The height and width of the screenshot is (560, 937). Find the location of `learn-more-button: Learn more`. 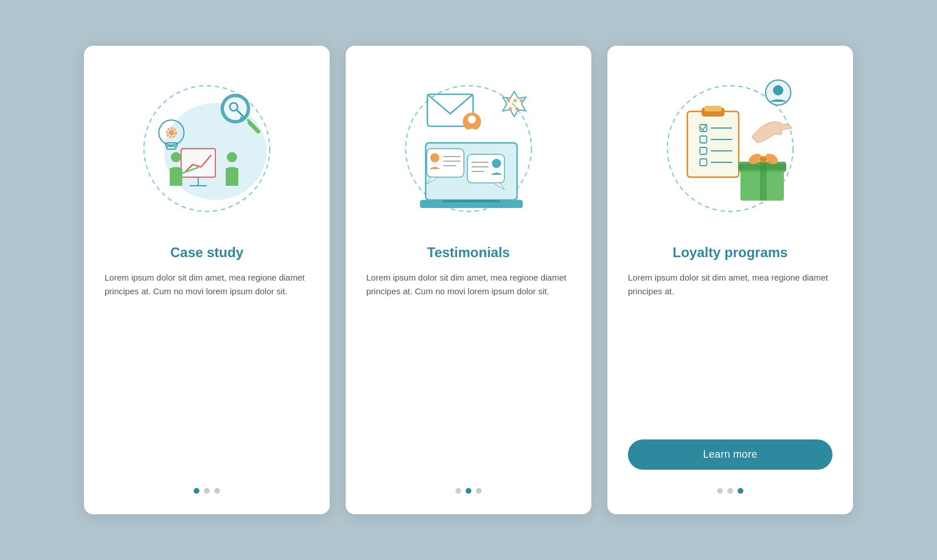

learn-more-button: Learn more is located at coordinates (730, 455).